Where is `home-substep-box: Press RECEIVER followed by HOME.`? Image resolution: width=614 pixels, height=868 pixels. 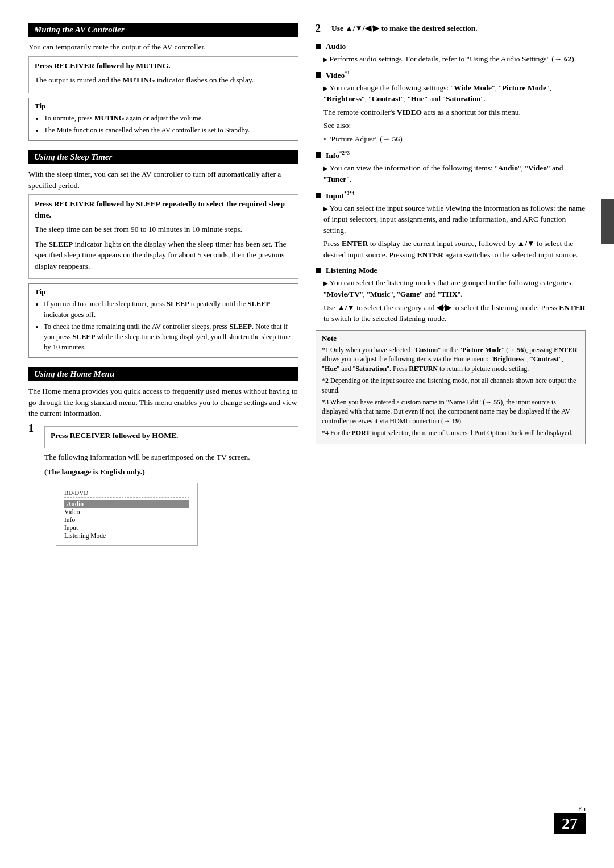 home-substep-box: Press RECEIVER followed by HOME. is located at coordinates (172, 437).